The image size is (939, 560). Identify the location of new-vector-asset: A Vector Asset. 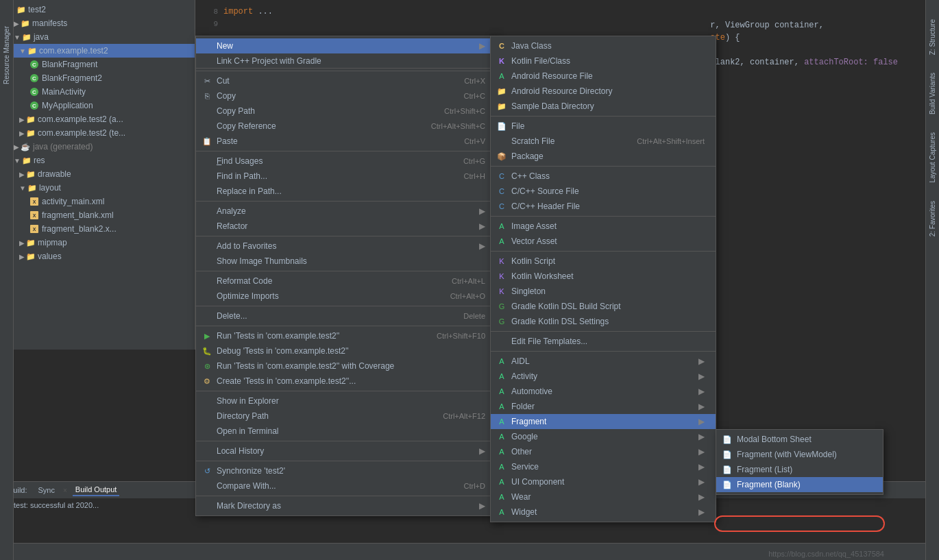
(603, 241).